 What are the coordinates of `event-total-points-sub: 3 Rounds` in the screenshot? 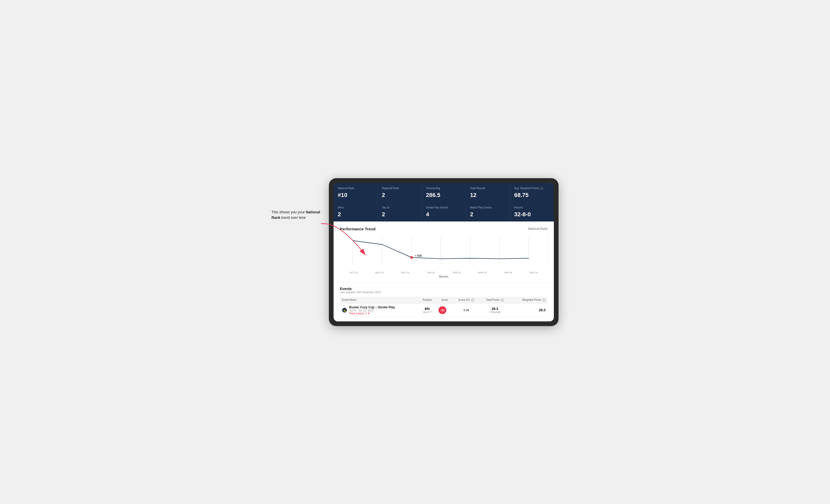 It's located at (494, 312).